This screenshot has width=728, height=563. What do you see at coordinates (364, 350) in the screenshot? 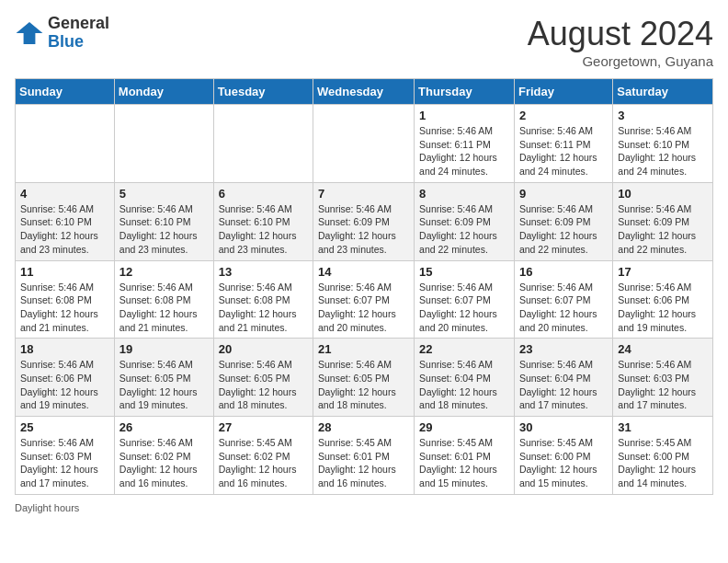
I see `day-number: 21` at bounding box center [364, 350].